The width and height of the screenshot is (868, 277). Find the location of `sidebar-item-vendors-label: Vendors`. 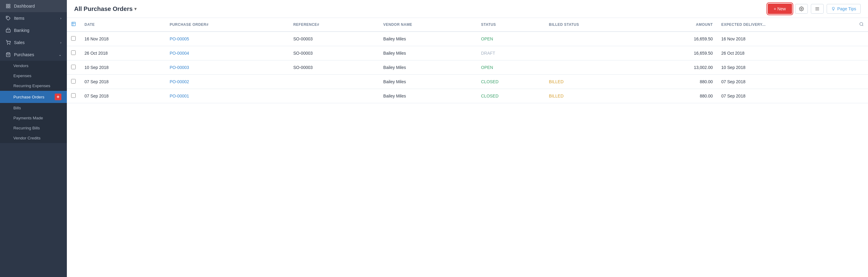

sidebar-item-vendors-label: Vendors is located at coordinates (21, 66).